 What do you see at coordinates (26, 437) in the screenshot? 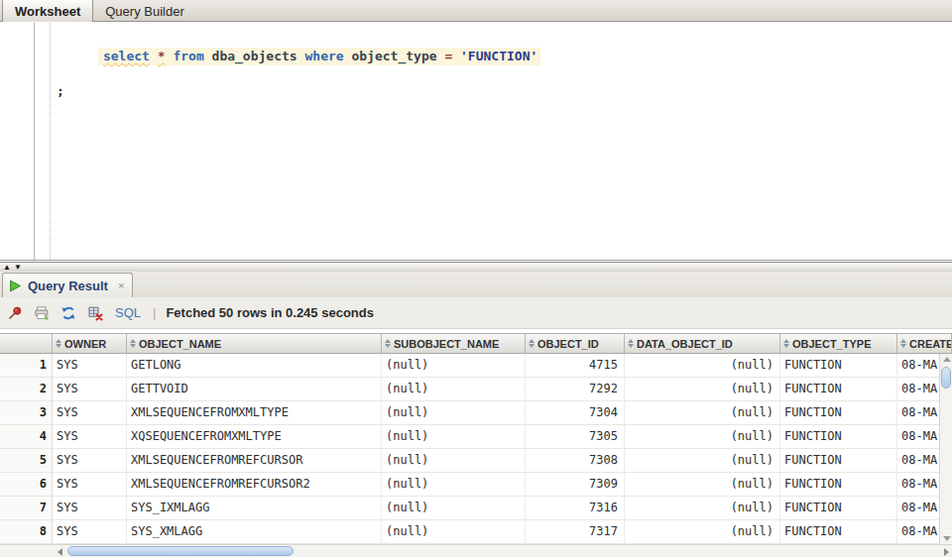
I see `row-number-cell: 4` at bounding box center [26, 437].